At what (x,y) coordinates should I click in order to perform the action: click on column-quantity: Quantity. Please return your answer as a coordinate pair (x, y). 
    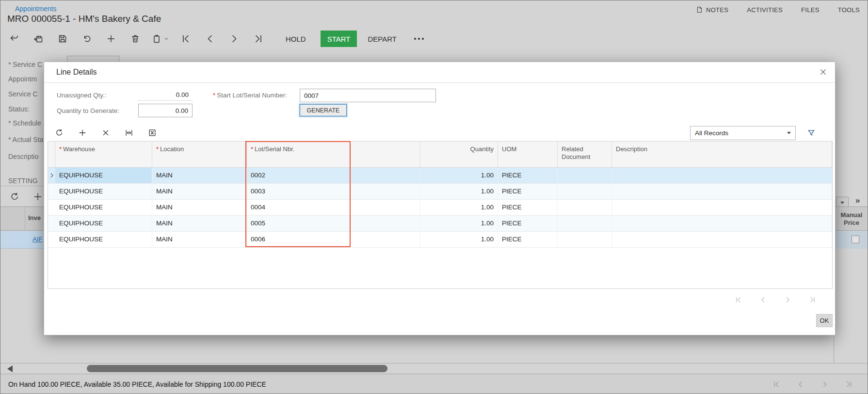
    Looking at the image, I should click on (459, 154).